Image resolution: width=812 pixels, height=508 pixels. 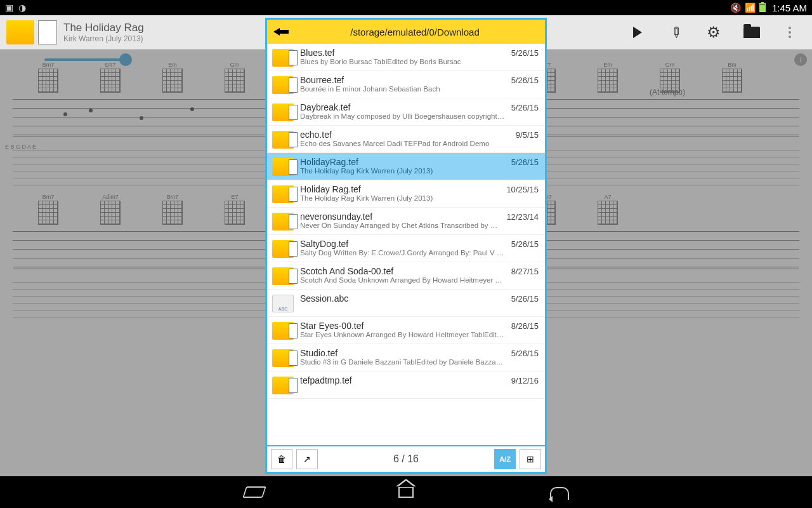 What do you see at coordinates (402, 244) in the screenshot?
I see `file-name: SaltyDog.tef` at bounding box center [402, 244].